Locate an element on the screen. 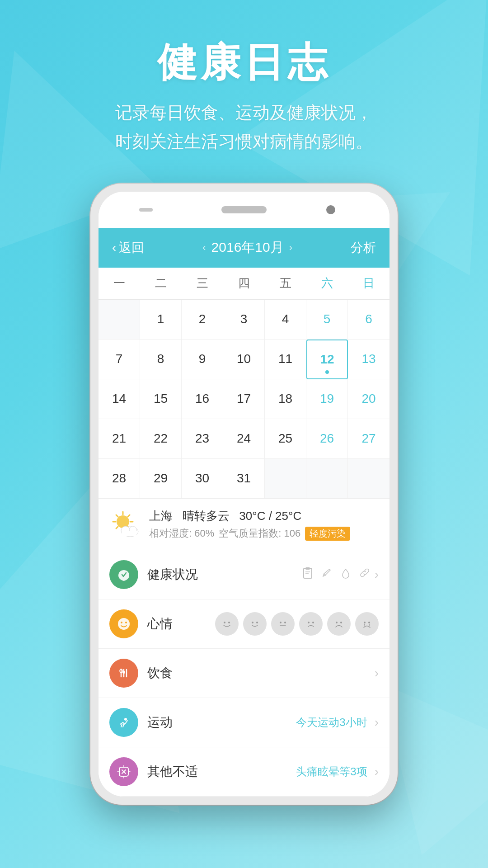 Image resolution: width=488 pixels, height=868 pixels. calendar-day-14: 14 is located at coordinates (119, 399).